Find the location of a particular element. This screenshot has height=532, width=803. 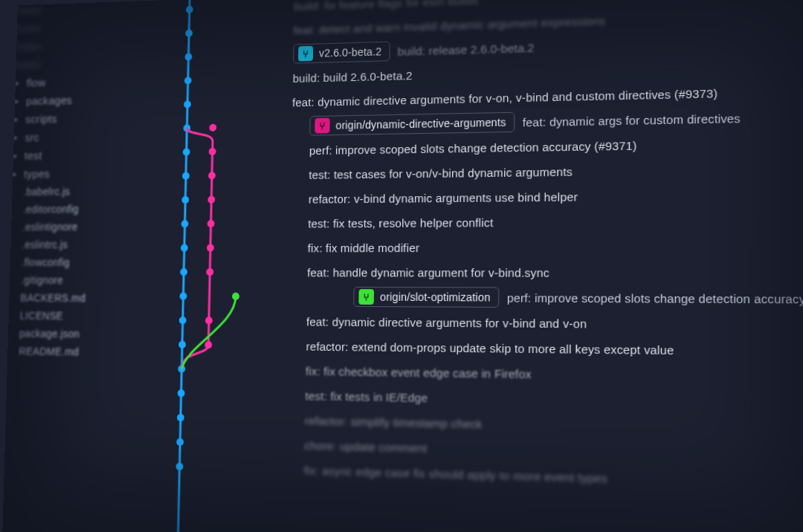

commit-message: fix: fix middle modifier is located at coordinates (364, 247).